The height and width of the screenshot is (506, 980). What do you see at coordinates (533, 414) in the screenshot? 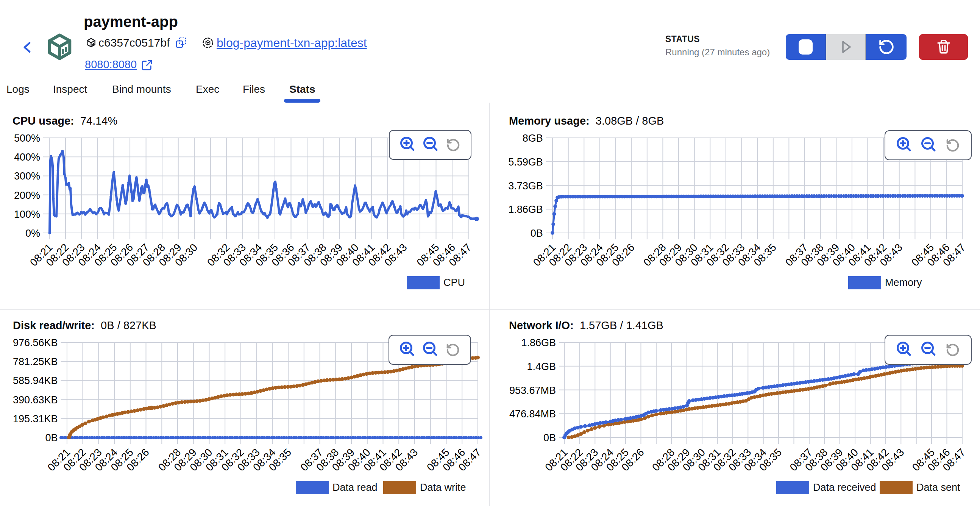
I see `svg-text: 476.84MB` at bounding box center [533, 414].